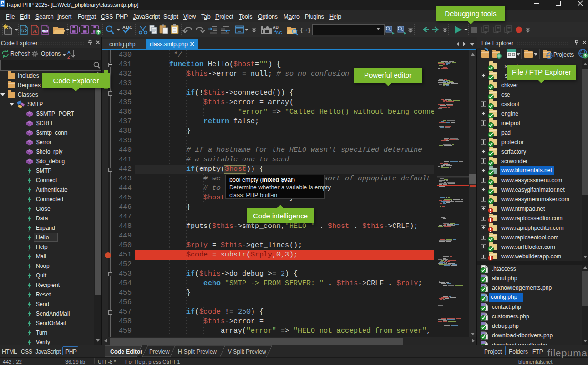 This screenshot has width=588, height=365. What do you see at coordinates (279, 33) in the screenshot?
I see `svg-text: AC` at bounding box center [279, 33].